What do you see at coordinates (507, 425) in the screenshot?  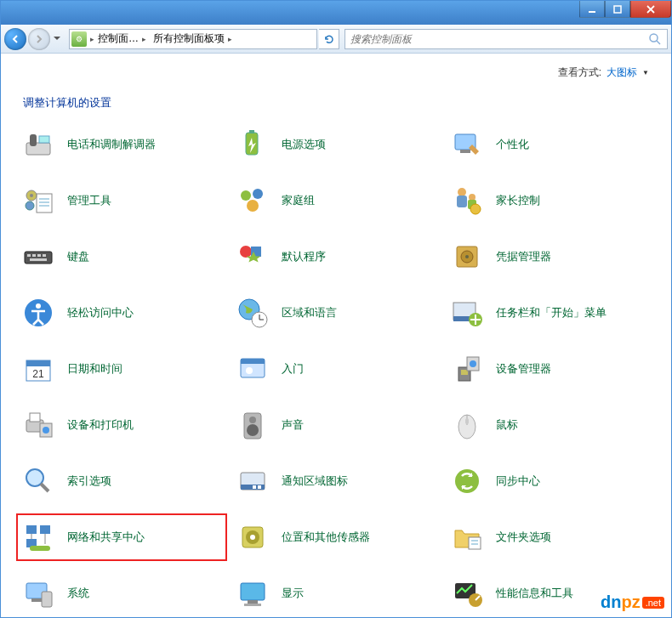 I see `item-label: 鼠标` at bounding box center [507, 425].